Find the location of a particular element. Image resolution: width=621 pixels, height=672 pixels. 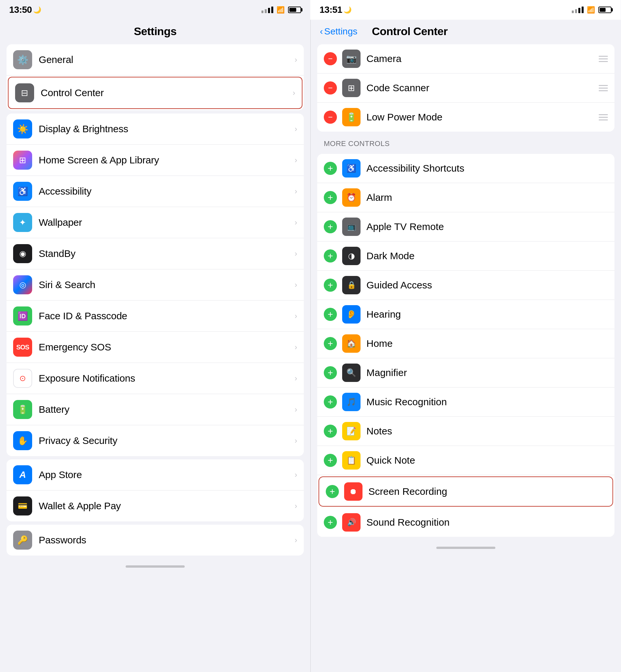

control-center-icon: ⊟ is located at coordinates (25, 93).